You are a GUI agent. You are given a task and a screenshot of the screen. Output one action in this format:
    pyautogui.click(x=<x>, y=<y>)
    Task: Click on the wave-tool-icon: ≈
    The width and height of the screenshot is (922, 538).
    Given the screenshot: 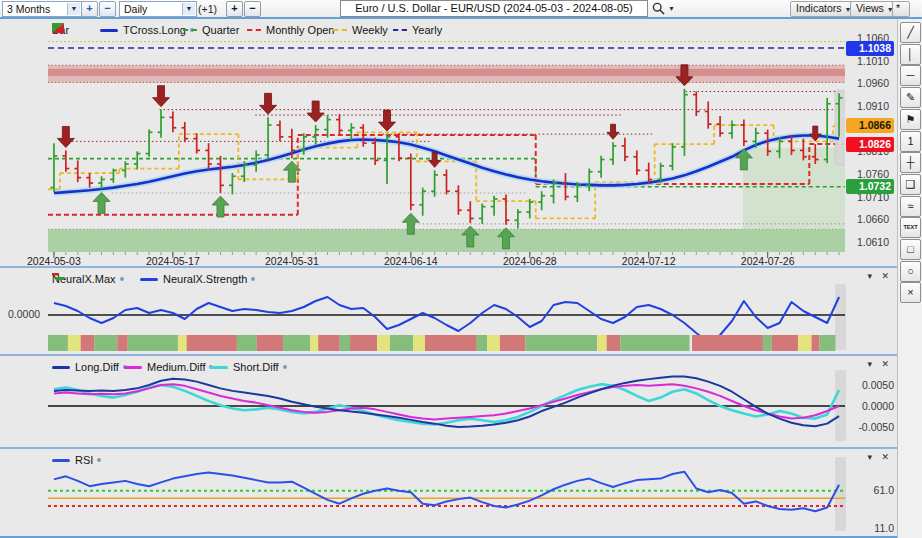 What is the action you would take?
    pyautogui.click(x=910, y=206)
    